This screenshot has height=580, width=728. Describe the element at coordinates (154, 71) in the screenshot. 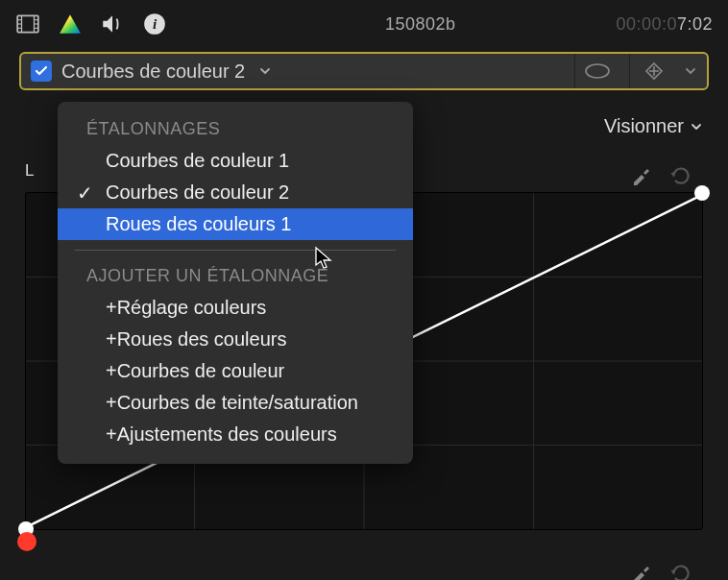

I see `effect-name-dropdown: Courbes de couleur 2` at that location.